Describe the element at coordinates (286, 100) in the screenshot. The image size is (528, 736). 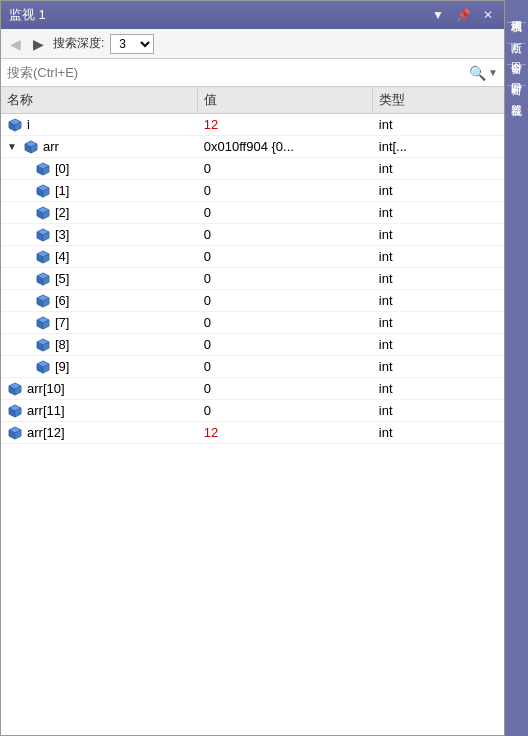
I see `col-header-value: 值` at that location.